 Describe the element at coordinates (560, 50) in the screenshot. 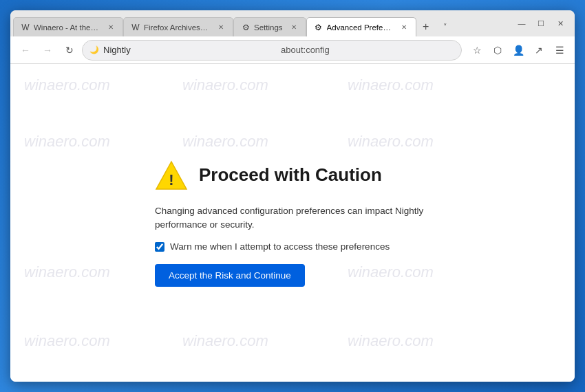

I see `menu-button: ☰` at that location.